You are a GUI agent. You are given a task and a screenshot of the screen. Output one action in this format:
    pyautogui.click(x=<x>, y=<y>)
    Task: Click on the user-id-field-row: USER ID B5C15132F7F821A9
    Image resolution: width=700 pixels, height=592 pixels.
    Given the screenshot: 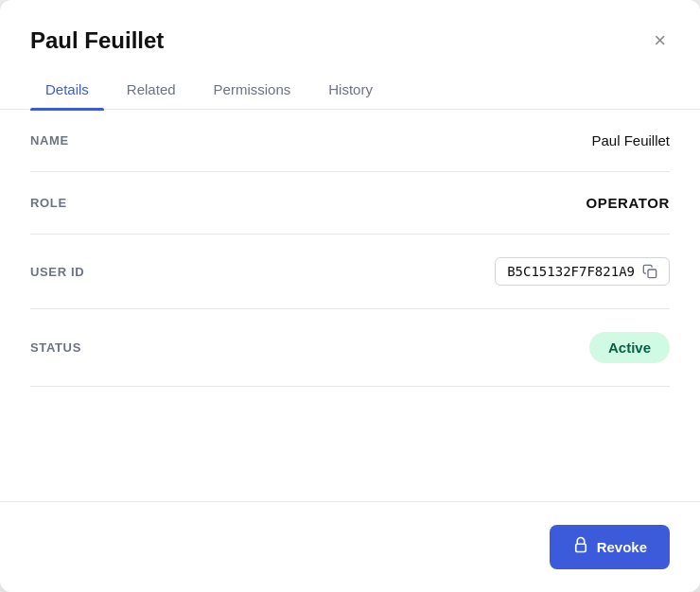 What is the action you would take?
    pyautogui.click(x=350, y=272)
    